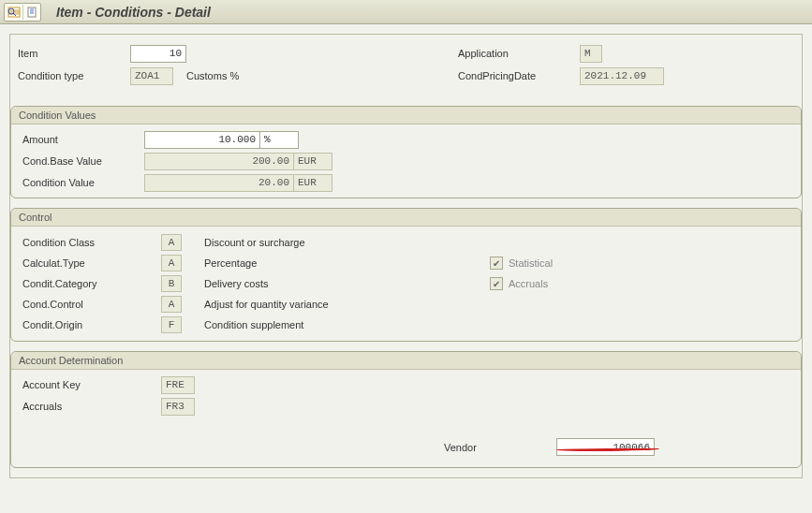 The image size is (812, 513). Describe the element at coordinates (519, 53) in the screenshot. I see `application-label: Application` at that location.